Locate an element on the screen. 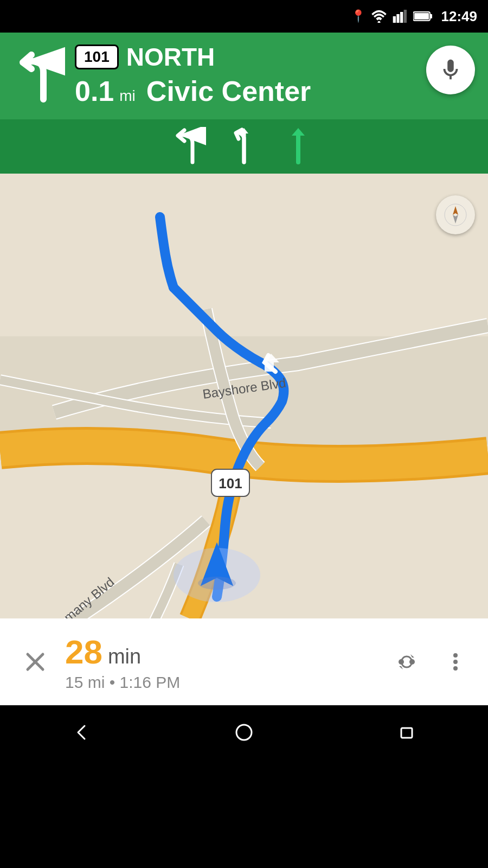  lane-guide is located at coordinates (244, 146).